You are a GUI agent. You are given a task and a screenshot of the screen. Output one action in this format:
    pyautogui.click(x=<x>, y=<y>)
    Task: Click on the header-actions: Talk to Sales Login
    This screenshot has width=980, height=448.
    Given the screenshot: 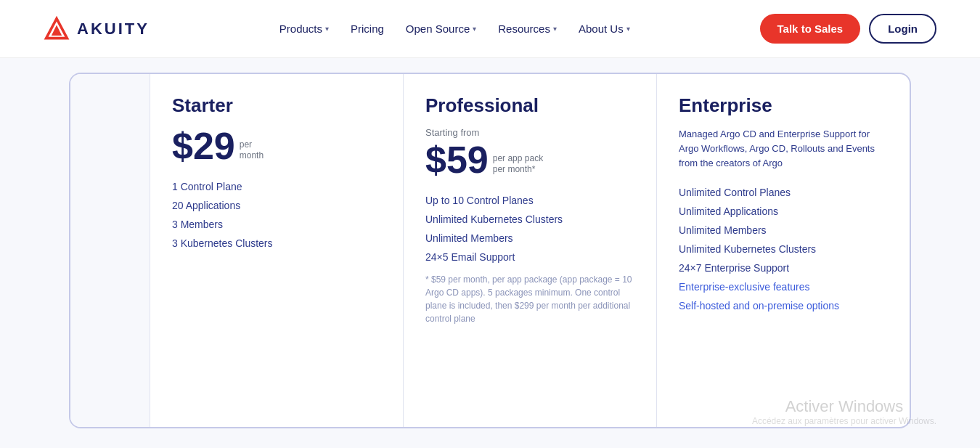 What is the action you would take?
    pyautogui.click(x=848, y=29)
    